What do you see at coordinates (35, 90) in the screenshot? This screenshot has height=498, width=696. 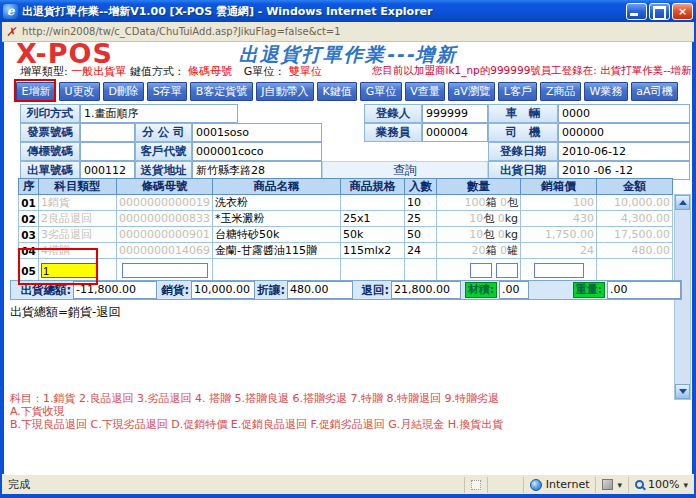 I see `annotation-increase-button` at bounding box center [35, 90].